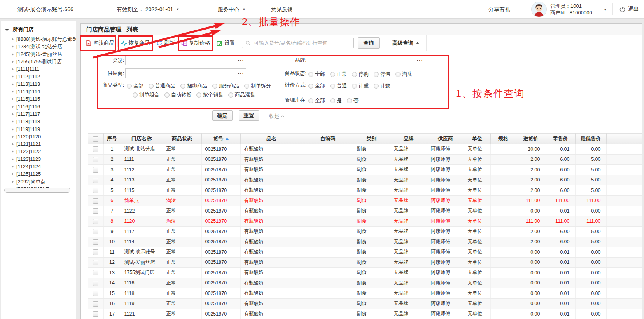  I want to click on select-all-checkbox, so click(96, 139).